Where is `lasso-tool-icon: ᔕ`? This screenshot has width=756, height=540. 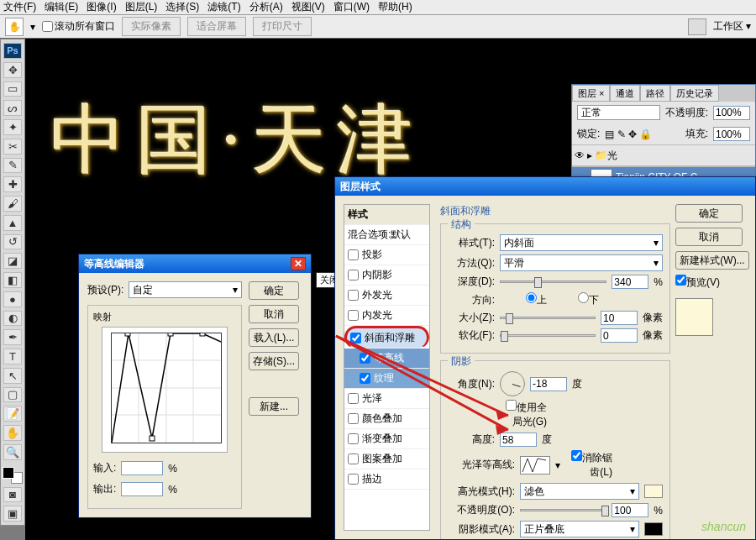 lasso-tool-icon: ᔕ is located at coordinates (13, 107).